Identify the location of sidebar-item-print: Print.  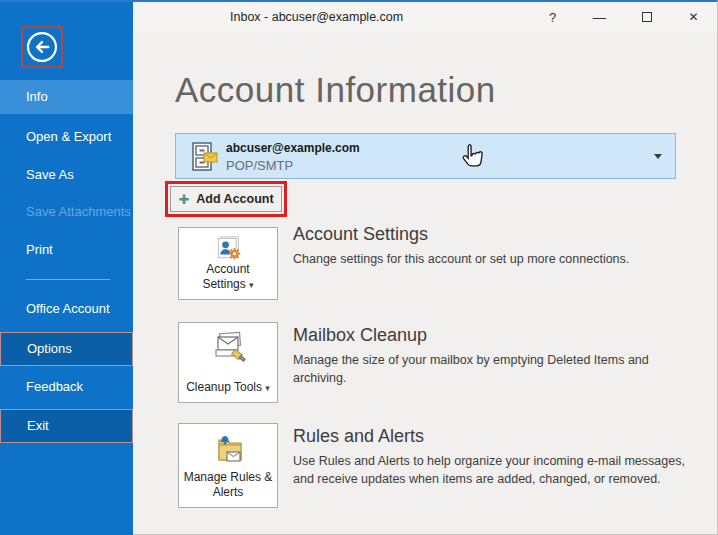
(66, 250).